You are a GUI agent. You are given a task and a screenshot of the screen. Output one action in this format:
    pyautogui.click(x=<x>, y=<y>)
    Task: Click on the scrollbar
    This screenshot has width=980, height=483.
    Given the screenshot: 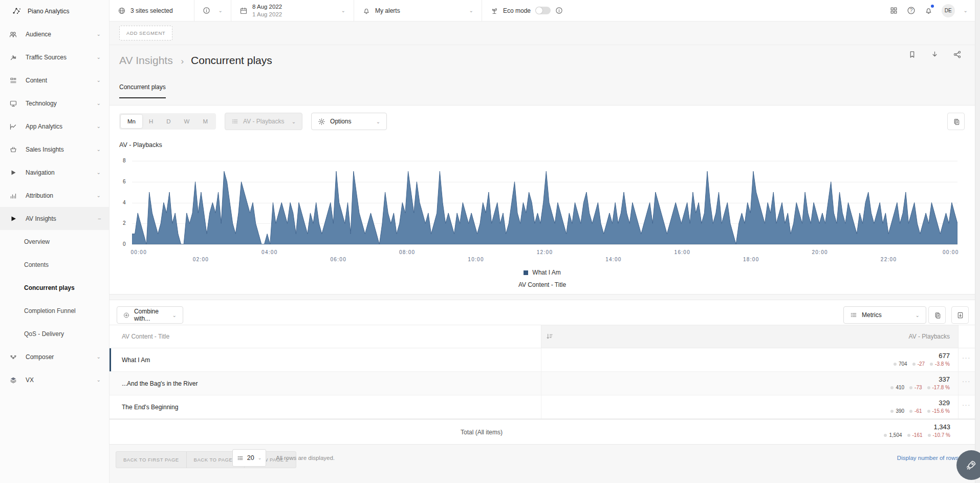 What is the action you would take?
    pyautogui.click(x=977, y=242)
    